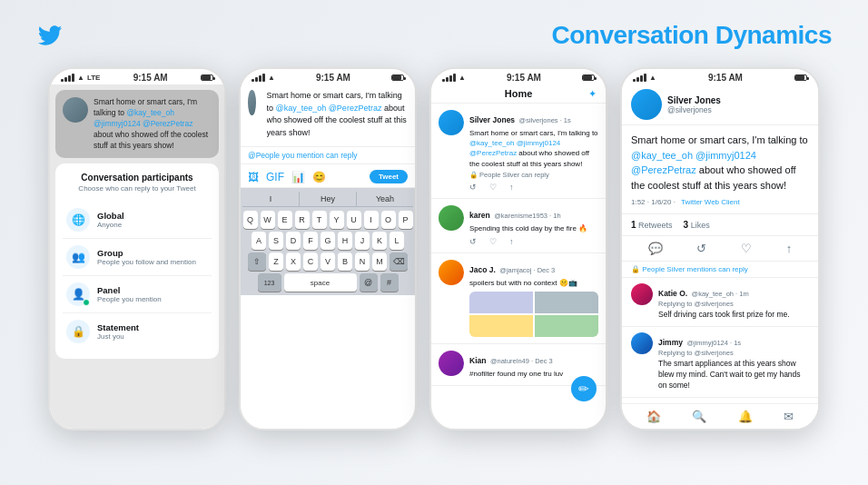 This screenshot has height=485, width=868. Describe the element at coordinates (338, 114) in the screenshot. I see `compose-text: Smart home or smart cars, I'm talking to…` at that location.